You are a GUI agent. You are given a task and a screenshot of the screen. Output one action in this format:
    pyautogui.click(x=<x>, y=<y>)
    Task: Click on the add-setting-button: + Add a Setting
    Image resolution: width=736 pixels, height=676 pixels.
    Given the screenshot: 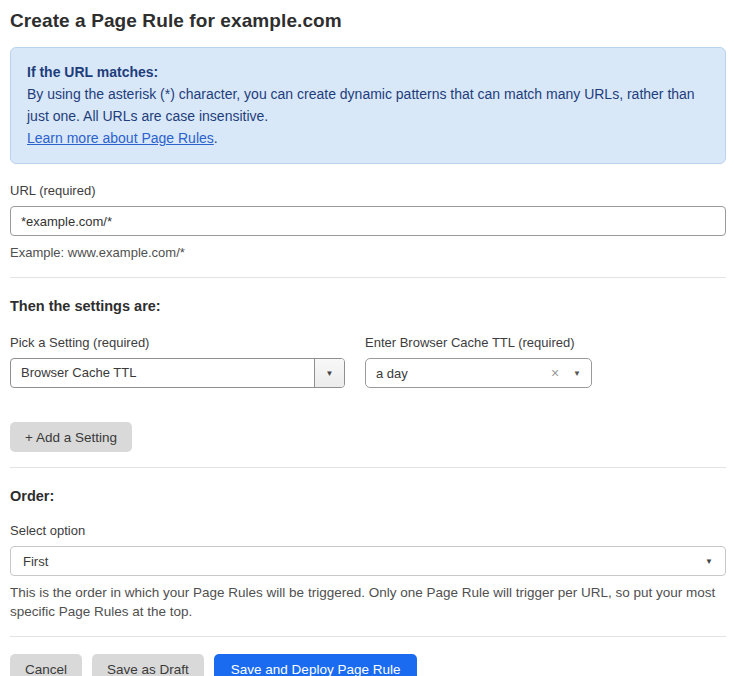 What is the action you would take?
    pyautogui.click(x=71, y=437)
    